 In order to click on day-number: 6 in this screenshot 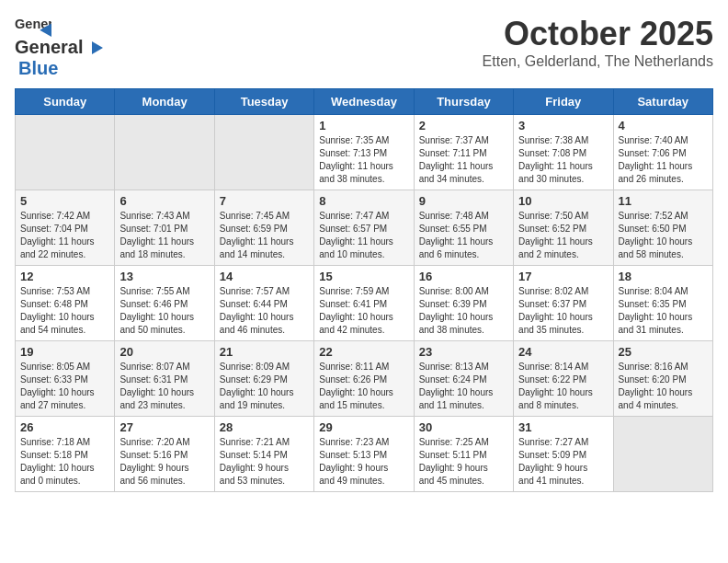, I will do `click(164, 201)`.